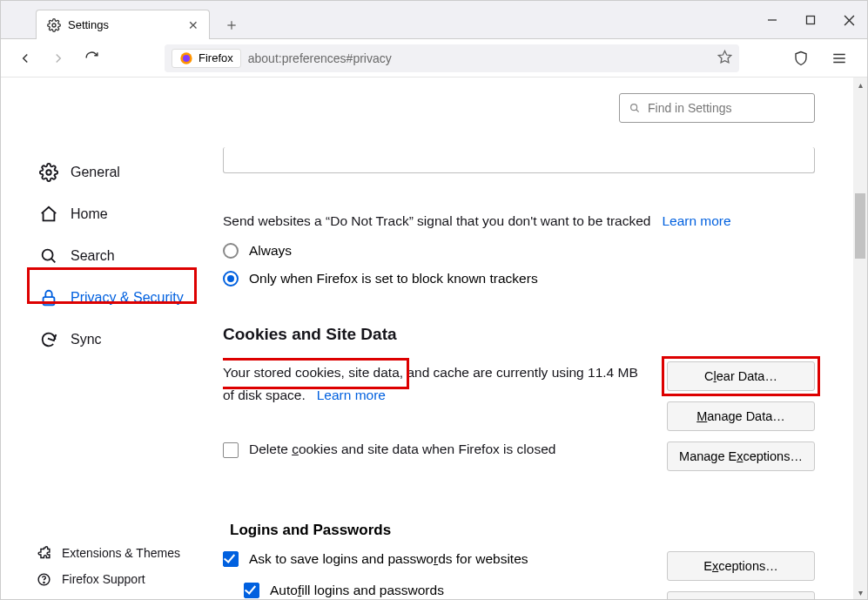  I want to click on window-minimize-button, so click(772, 20).